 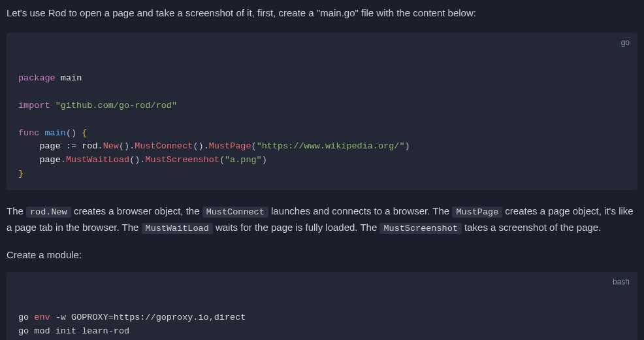 What do you see at coordinates (71, 146) in the screenshot?
I see `token-op: :=` at bounding box center [71, 146].